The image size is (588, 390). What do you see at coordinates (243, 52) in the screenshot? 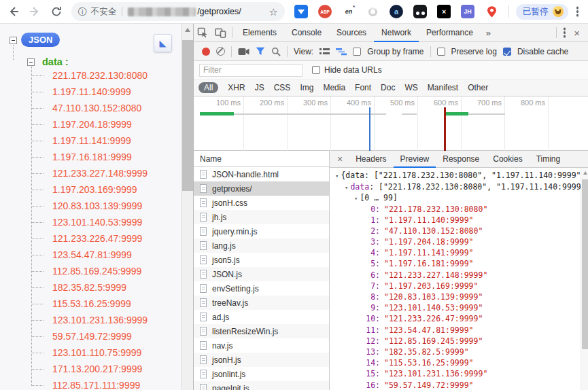
I see `capture-screenshots-button` at bounding box center [243, 52].